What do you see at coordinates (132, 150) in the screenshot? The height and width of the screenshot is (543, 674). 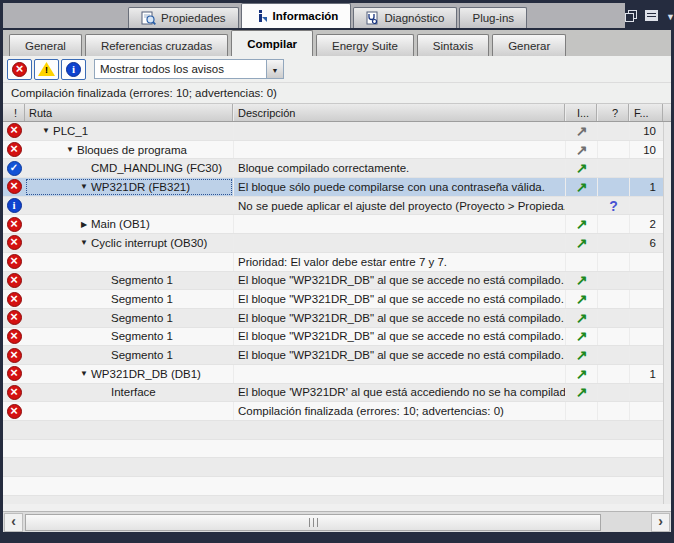 I see `ruta-label: Bloques de programa` at bounding box center [132, 150].